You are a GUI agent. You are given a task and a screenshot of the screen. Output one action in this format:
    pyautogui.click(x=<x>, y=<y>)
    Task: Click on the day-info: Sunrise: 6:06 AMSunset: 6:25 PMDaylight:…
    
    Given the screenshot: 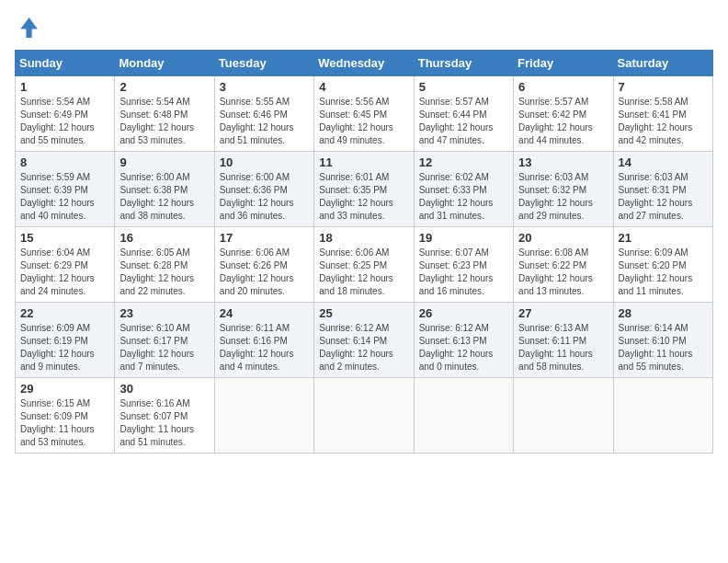 What is the action you would take?
    pyautogui.click(x=364, y=272)
    